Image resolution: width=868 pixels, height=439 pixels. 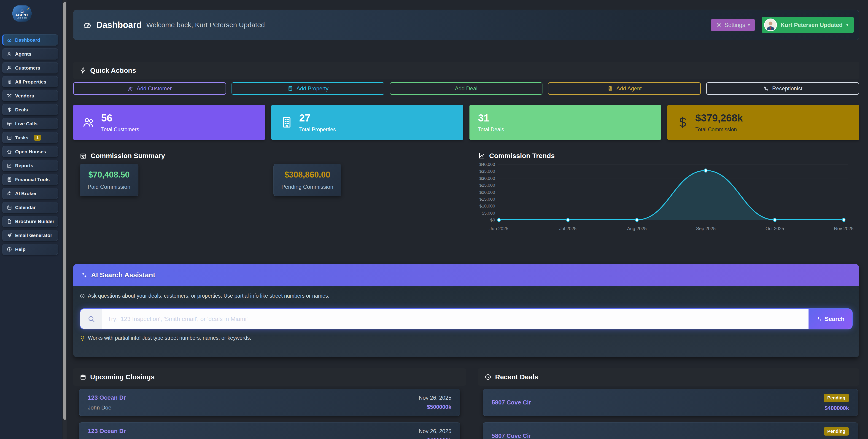 I want to click on broadcast-icon, so click(x=9, y=124).